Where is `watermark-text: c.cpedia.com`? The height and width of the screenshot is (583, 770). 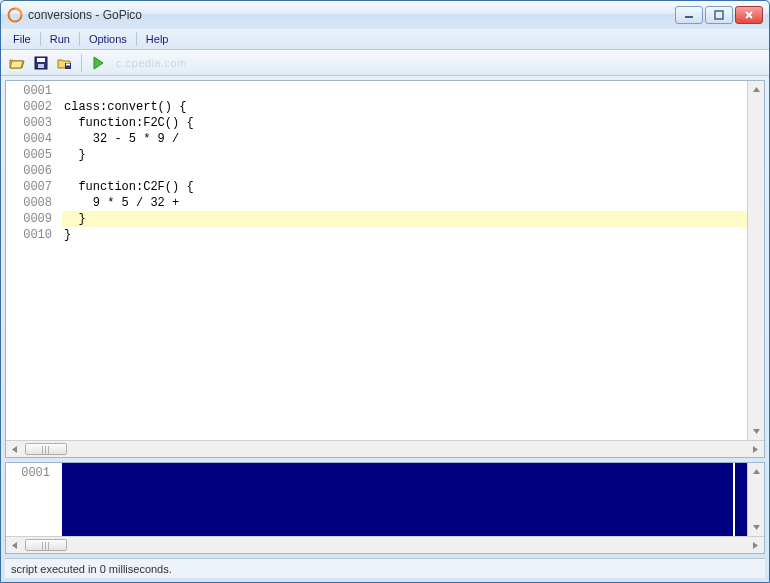
watermark-text: c.cpedia.com is located at coordinates (152, 63).